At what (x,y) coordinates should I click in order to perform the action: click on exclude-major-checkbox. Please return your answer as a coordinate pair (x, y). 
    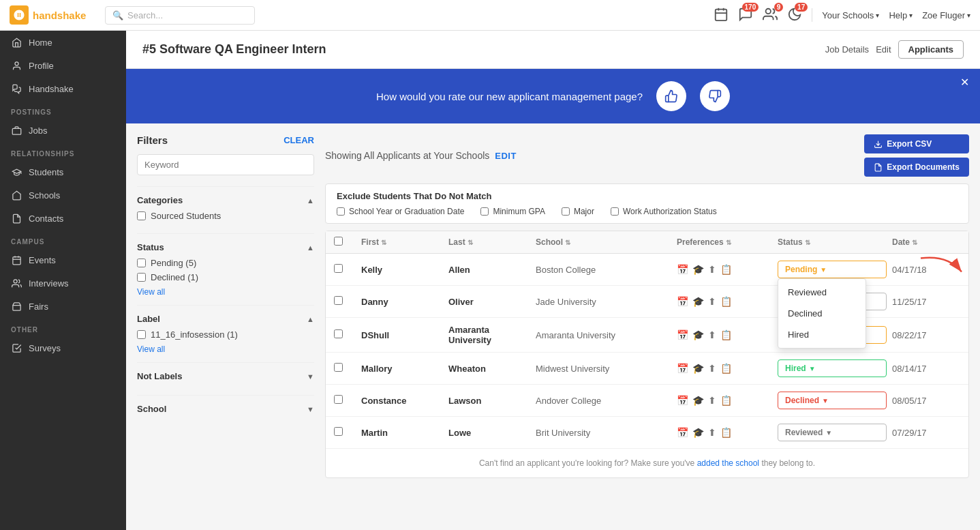
    Looking at the image, I should click on (566, 211).